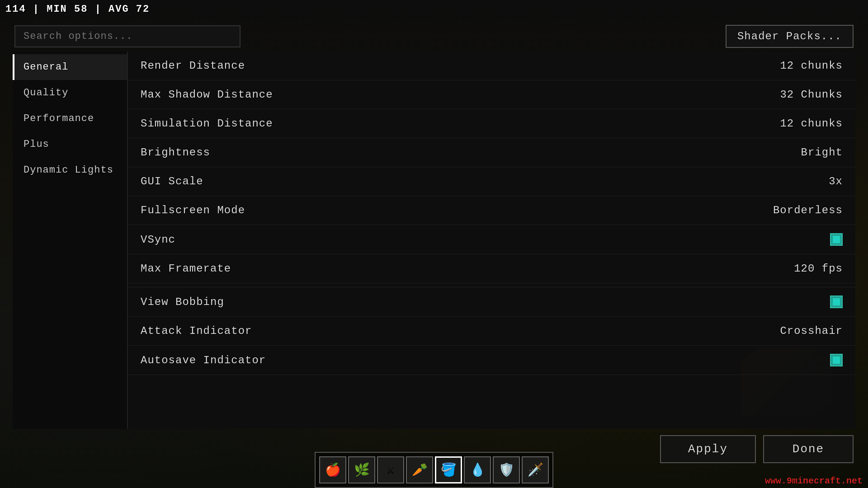  I want to click on hotbar-slot-4: 🥕, so click(420, 470).